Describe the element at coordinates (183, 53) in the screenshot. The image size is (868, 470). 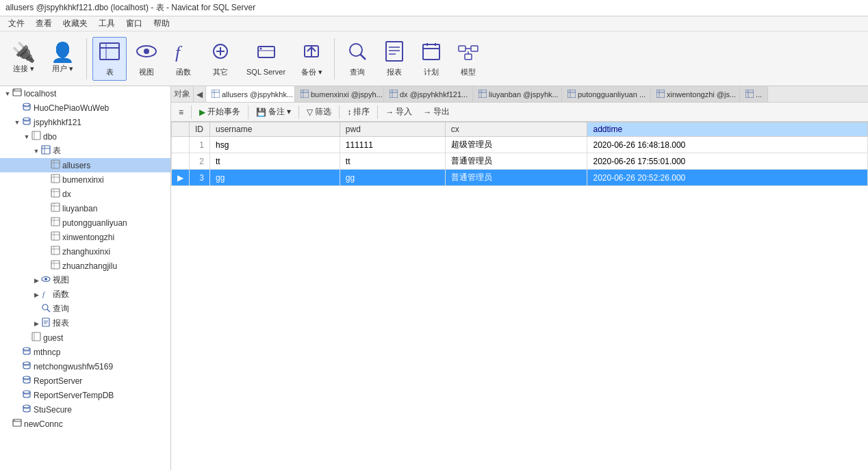
I see `func-icon: f` at that location.